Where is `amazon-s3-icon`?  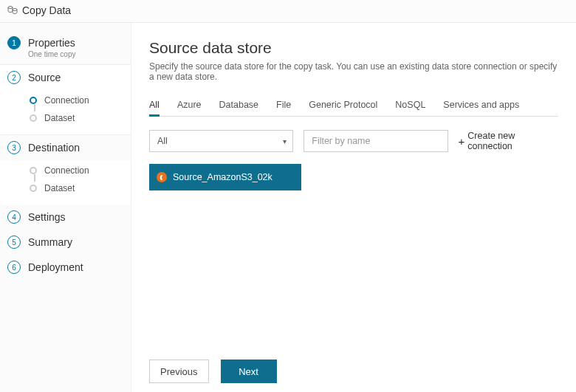
amazon-s3-icon is located at coordinates (162, 177).